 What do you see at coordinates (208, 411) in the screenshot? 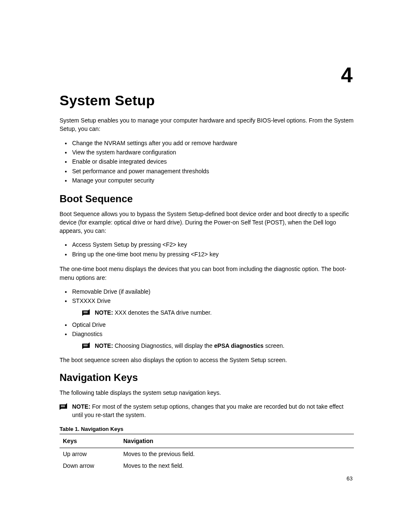
I see `note-body: For most of the system setup options, ch…` at bounding box center [208, 411].